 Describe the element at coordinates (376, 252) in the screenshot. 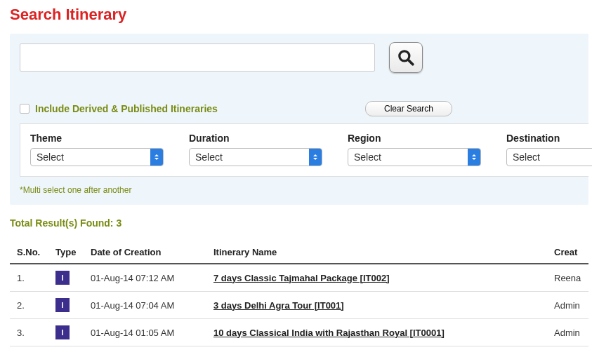

I see `col-name: Itinerary Name` at that location.